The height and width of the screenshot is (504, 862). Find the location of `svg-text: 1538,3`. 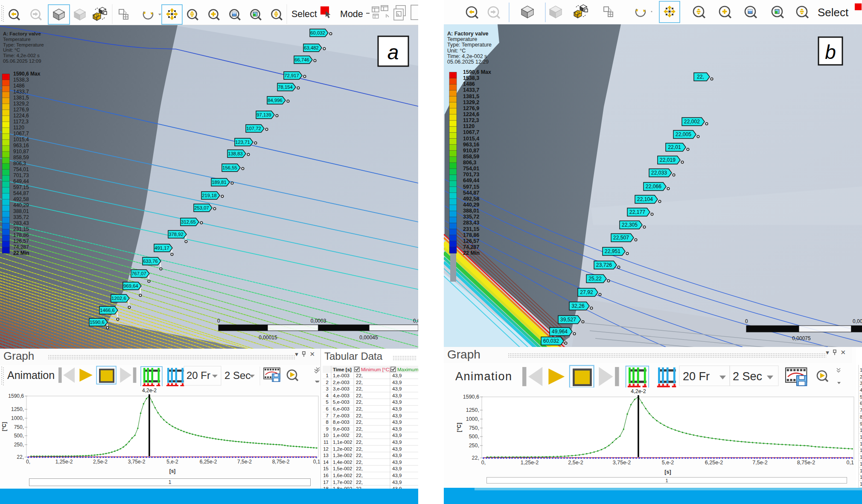

svg-text: 1538,3 is located at coordinates (471, 78).